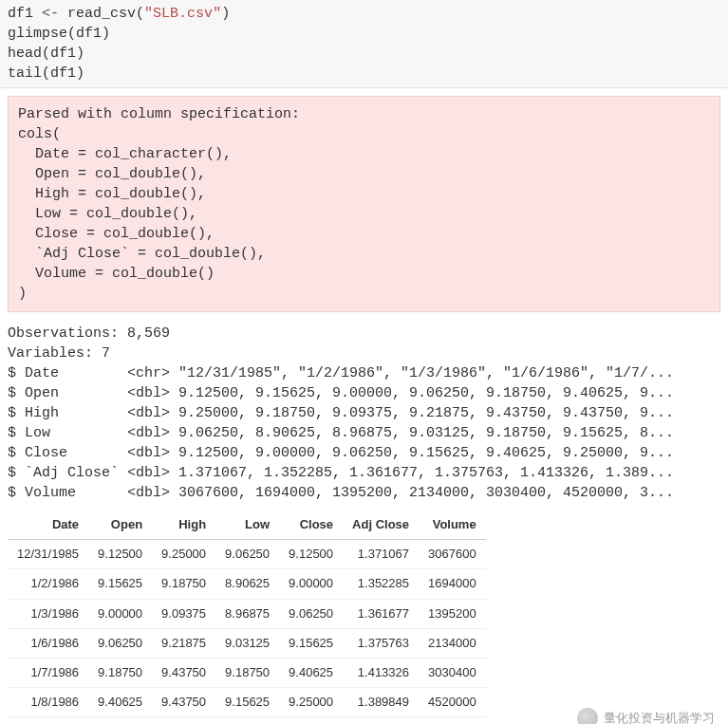 This screenshot has width=728, height=724. Describe the element at coordinates (50, 13) in the screenshot. I see `assign-op: <-` at that location.